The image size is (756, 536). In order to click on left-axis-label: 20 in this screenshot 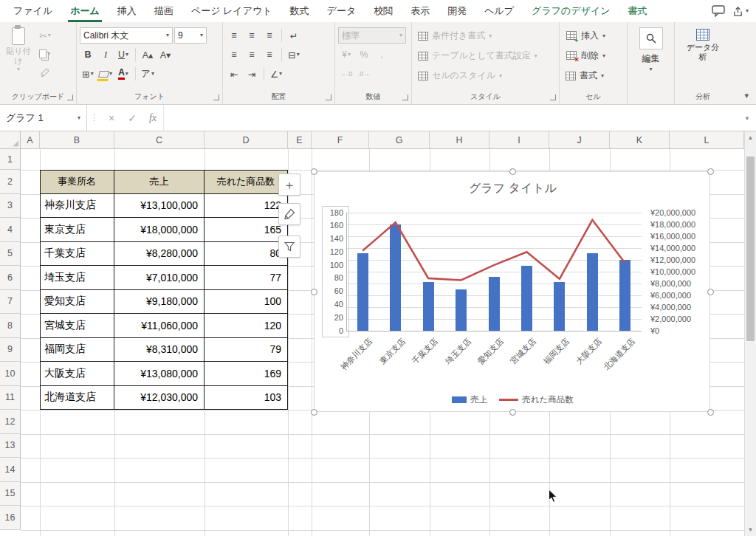, I will do `click(332, 317)`.